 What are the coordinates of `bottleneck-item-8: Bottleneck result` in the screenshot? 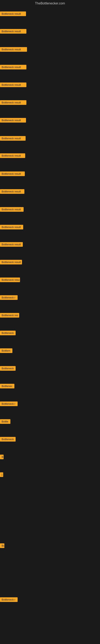 It's located at (12, 156).